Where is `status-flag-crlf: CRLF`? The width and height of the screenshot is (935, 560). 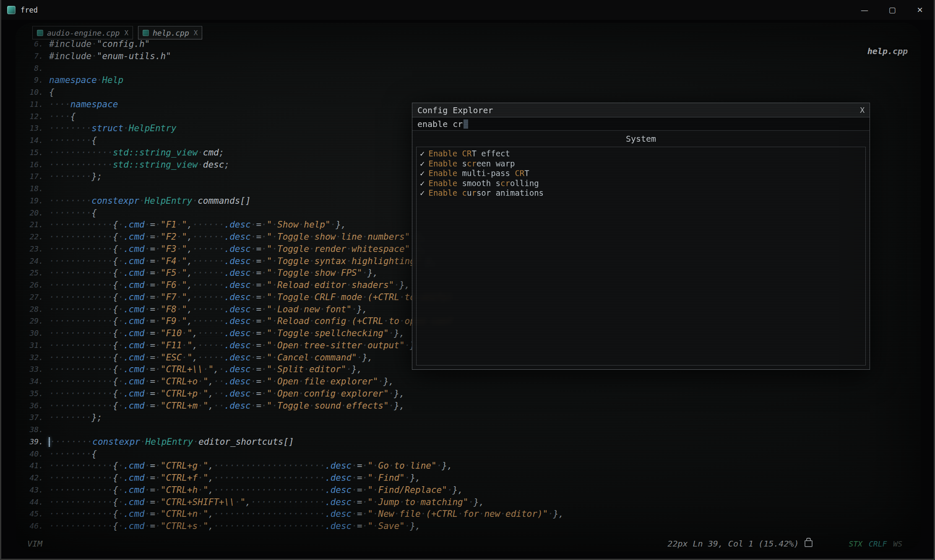
status-flag-crlf: CRLF is located at coordinates (878, 544).